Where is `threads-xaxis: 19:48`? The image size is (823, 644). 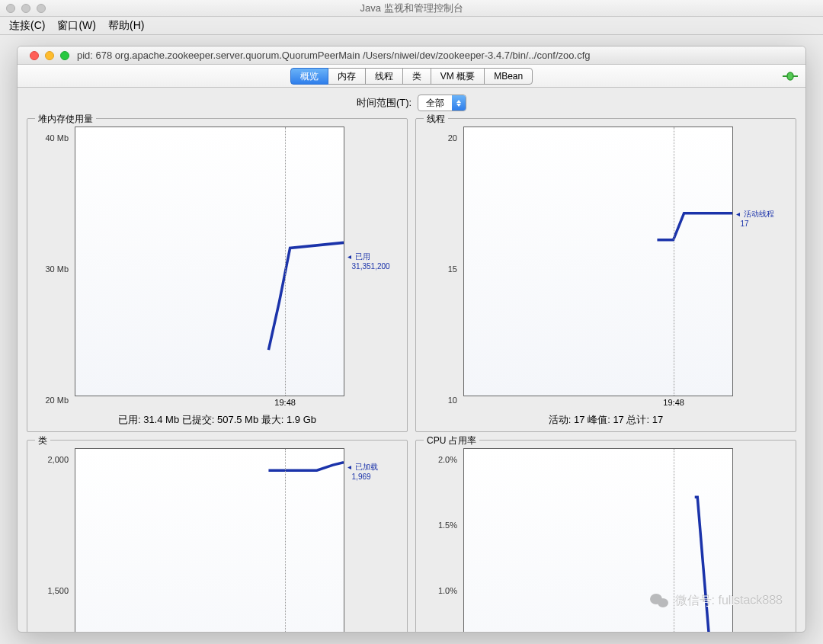
threads-xaxis: 19:48 is located at coordinates (598, 404).